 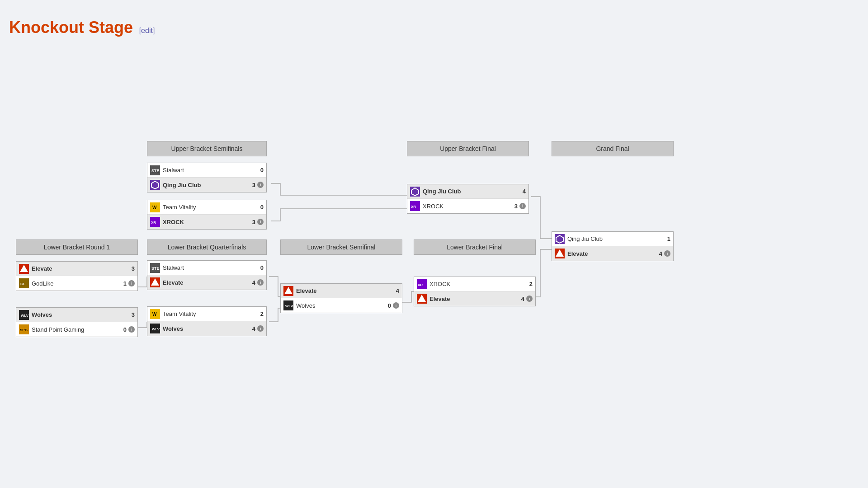 I want to click on header-ubs: Upper Bracket Semifinals, so click(x=207, y=149).